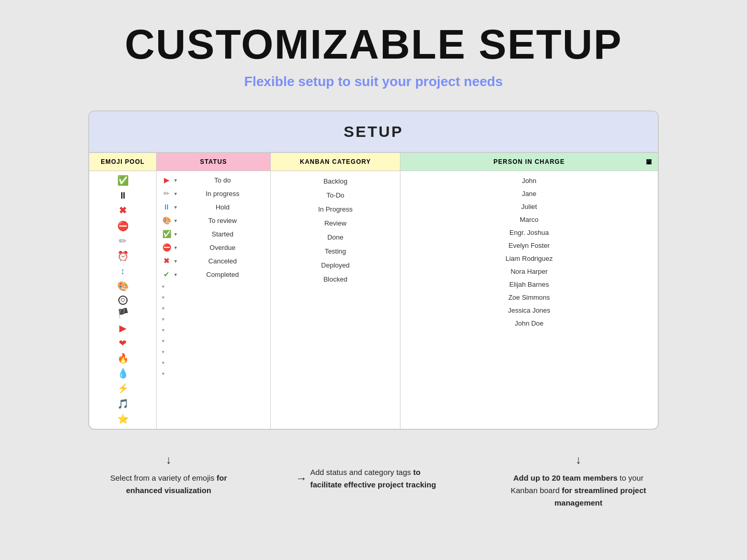 This screenshot has height=560, width=747. What do you see at coordinates (122, 242) in the screenshot?
I see `list-item: ✏` at bounding box center [122, 242].